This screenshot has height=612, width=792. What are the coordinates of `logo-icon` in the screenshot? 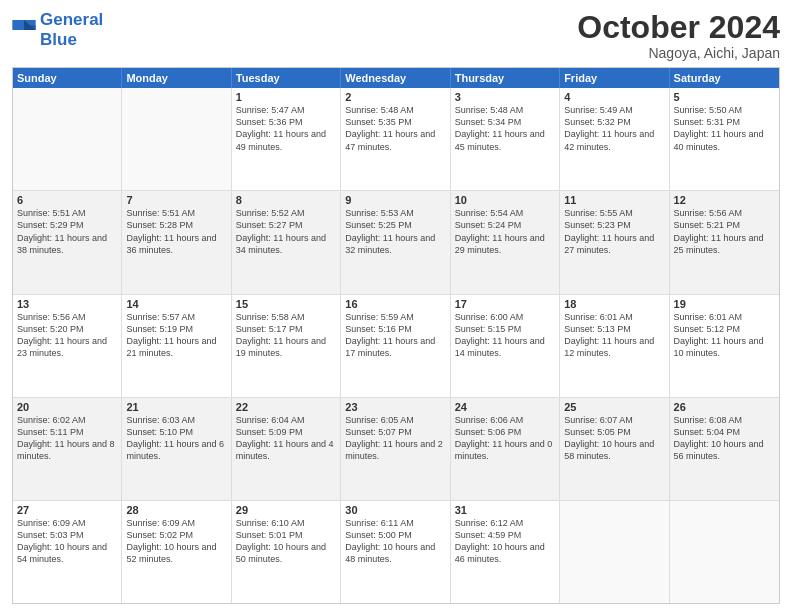 It's located at (24, 30).